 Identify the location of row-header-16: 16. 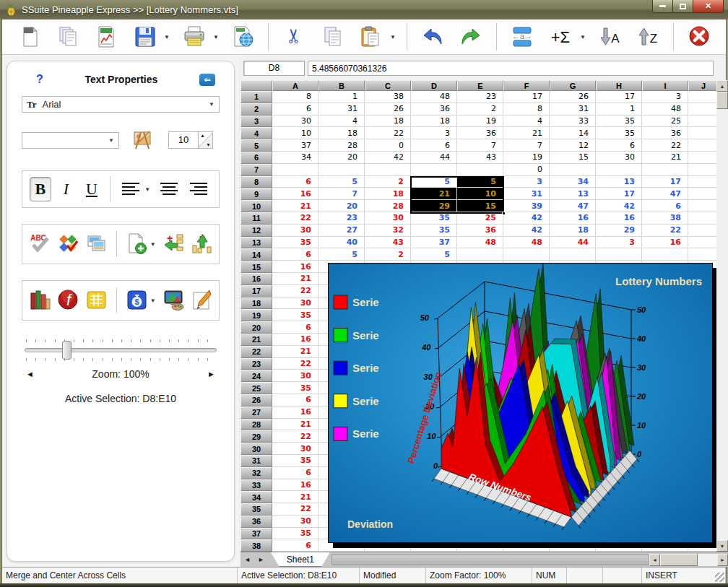
(256, 279).